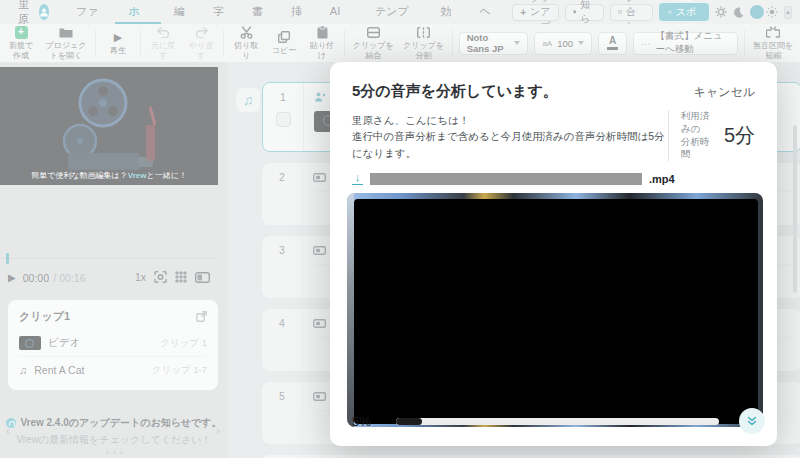 The image size is (800, 458). Describe the element at coordinates (662, 179) in the screenshot. I see `file-extension: .mp4` at that location.